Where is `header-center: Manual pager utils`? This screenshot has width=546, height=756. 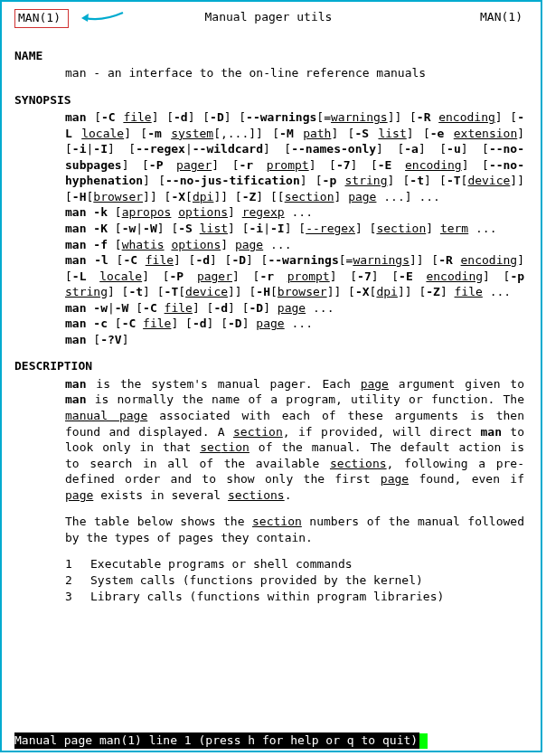 header-center: Manual pager utils is located at coordinates (268, 17).